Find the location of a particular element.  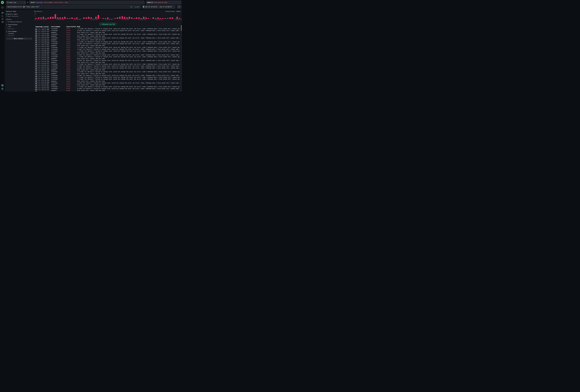

log-row: Jun 11 1:56:51.975 PMpaymenterrorVisa ca… is located at coordinates (107, 32).